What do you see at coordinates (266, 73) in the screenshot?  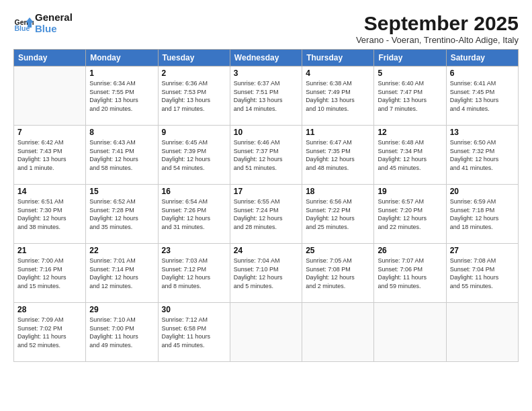 I see `cell-day-number: 3` at bounding box center [266, 73].